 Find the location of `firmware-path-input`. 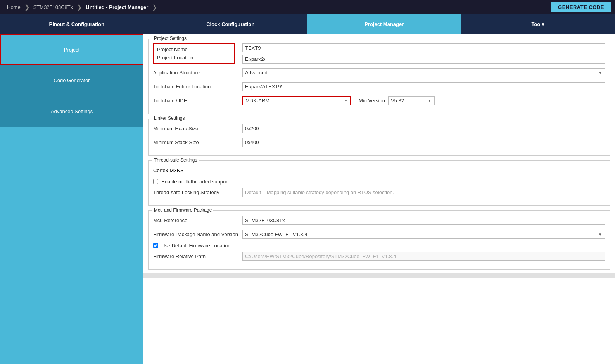

firmware-path-input is located at coordinates (424, 257).